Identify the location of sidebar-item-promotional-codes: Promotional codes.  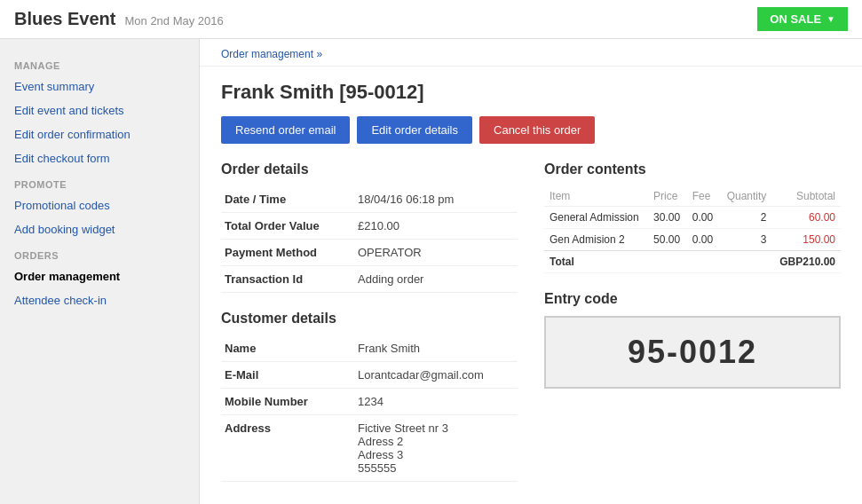
(99, 206).